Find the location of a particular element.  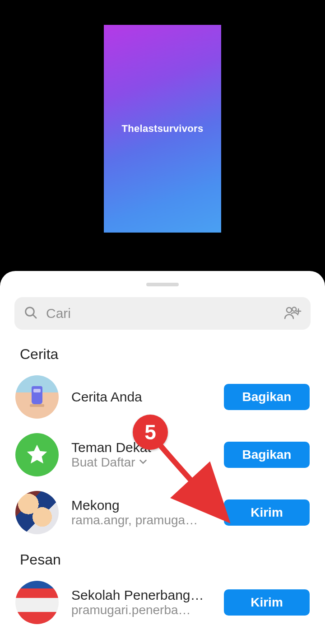

row-sekolah: Sekolah Penerbang… pramugari.penerba… Ki… is located at coordinates (162, 599).